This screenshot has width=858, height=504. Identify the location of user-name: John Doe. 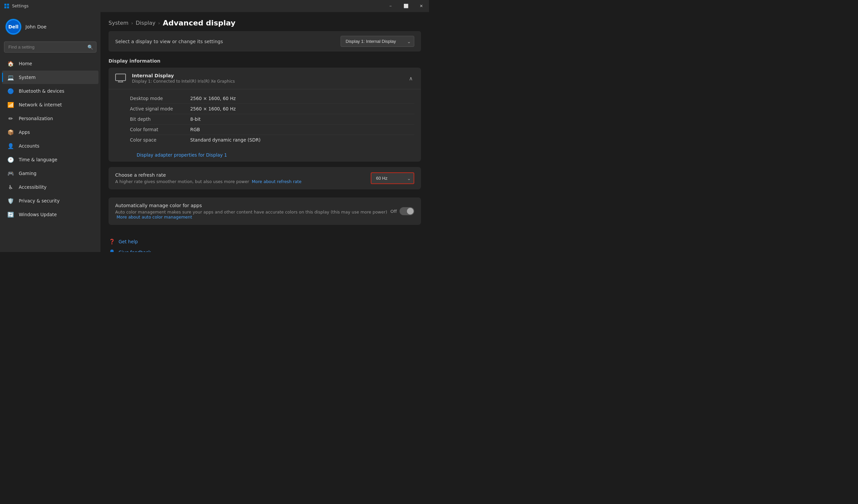
(36, 27).